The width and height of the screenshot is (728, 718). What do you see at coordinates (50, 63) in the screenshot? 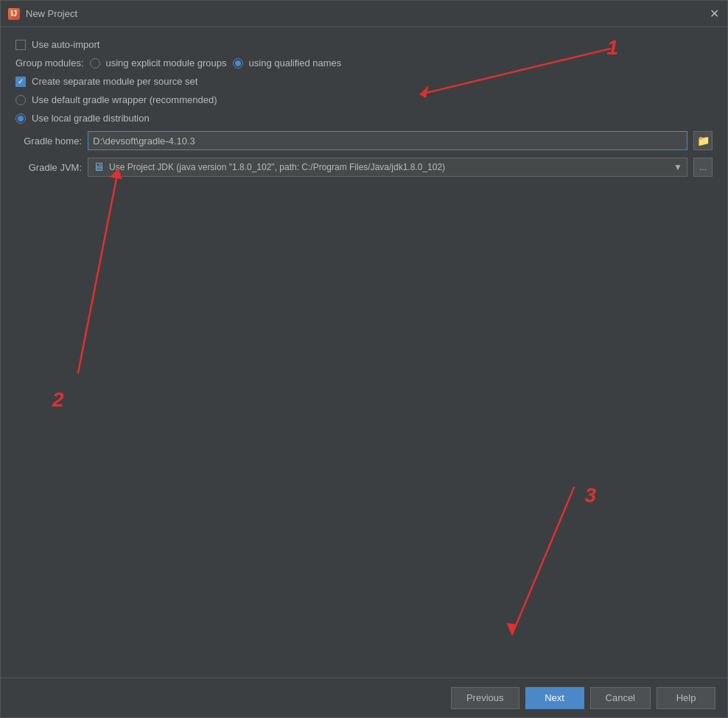
I see `group-modules-label: Group modules:` at bounding box center [50, 63].